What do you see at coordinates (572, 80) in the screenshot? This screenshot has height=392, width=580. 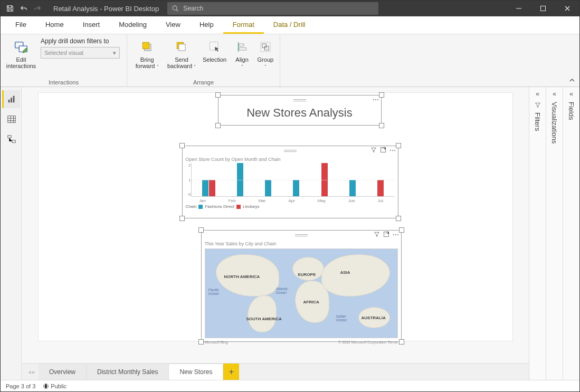 I see `collapse-ribbon-button` at bounding box center [572, 80].